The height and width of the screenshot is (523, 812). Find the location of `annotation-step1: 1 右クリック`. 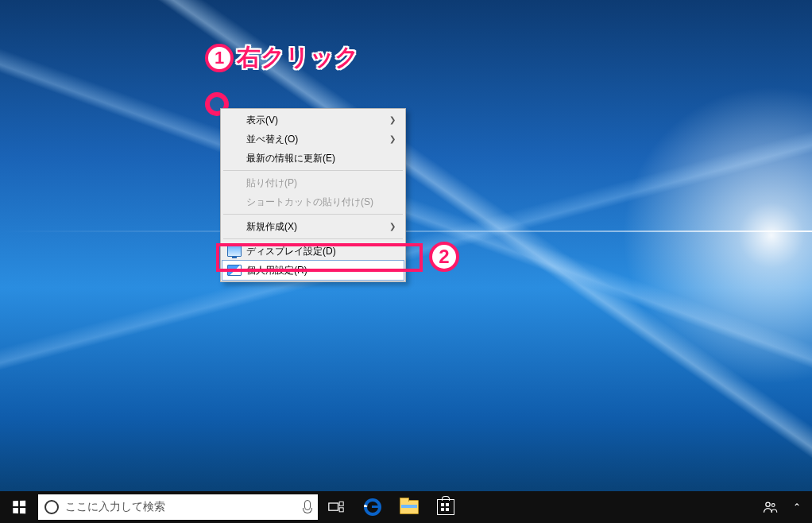

annotation-step1: 1 右クリック is located at coordinates (282, 57).